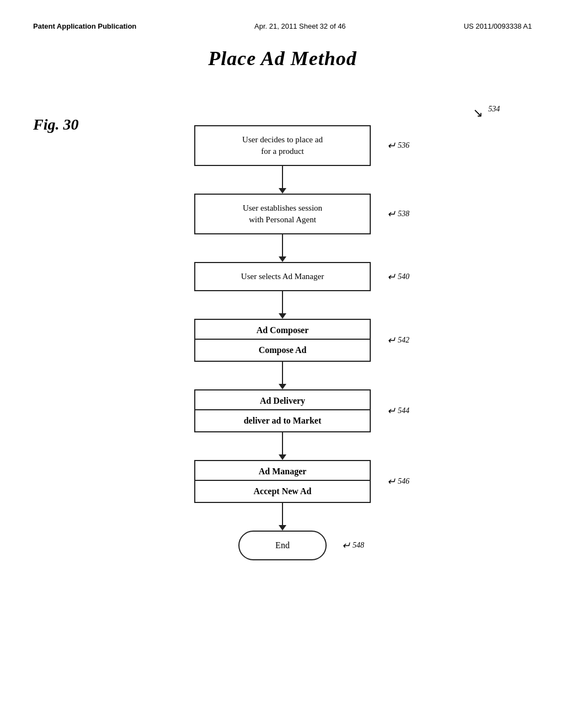  What do you see at coordinates (282, 545) in the screenshot?
I see `oval-548: End ↵ 548` at bounding box center [282, 545].